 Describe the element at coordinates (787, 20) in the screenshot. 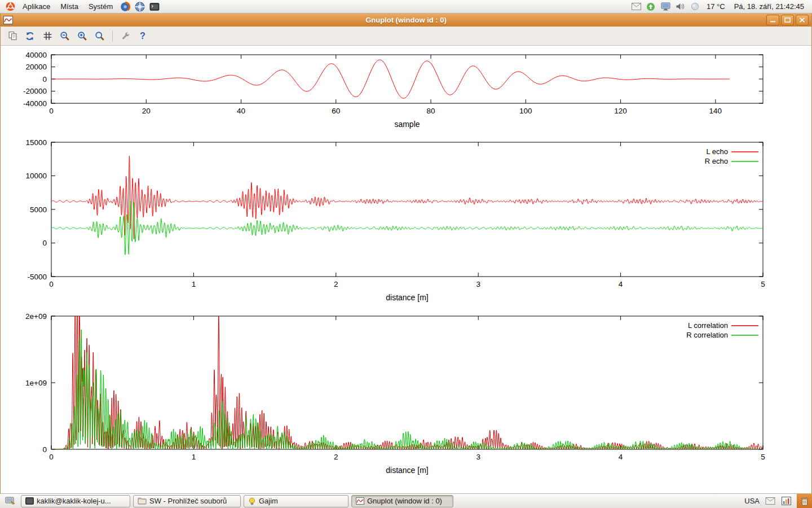

I see `maximize-button` at that location.